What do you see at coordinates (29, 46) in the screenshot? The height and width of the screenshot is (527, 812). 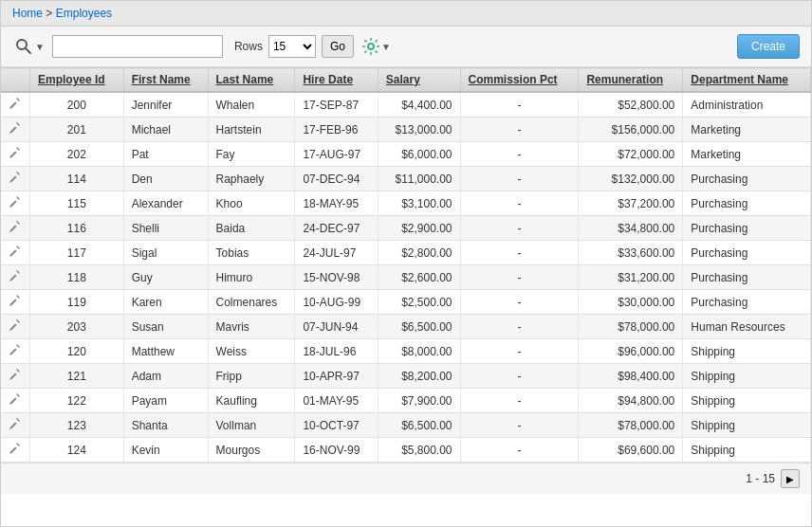 I see `search-button: ▼` at bounding box center [29, 46].